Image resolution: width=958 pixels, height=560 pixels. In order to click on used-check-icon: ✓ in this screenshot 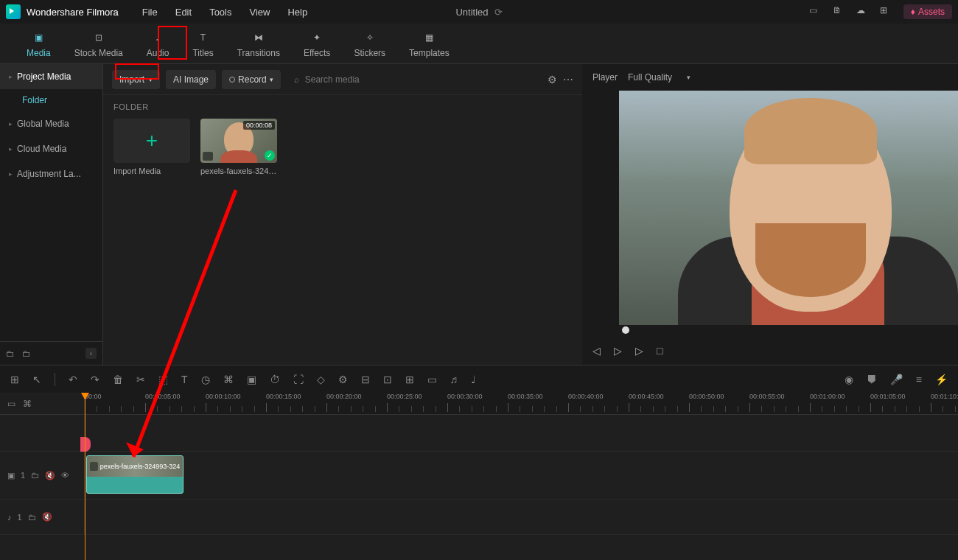, I will do `click(270, 155)`.